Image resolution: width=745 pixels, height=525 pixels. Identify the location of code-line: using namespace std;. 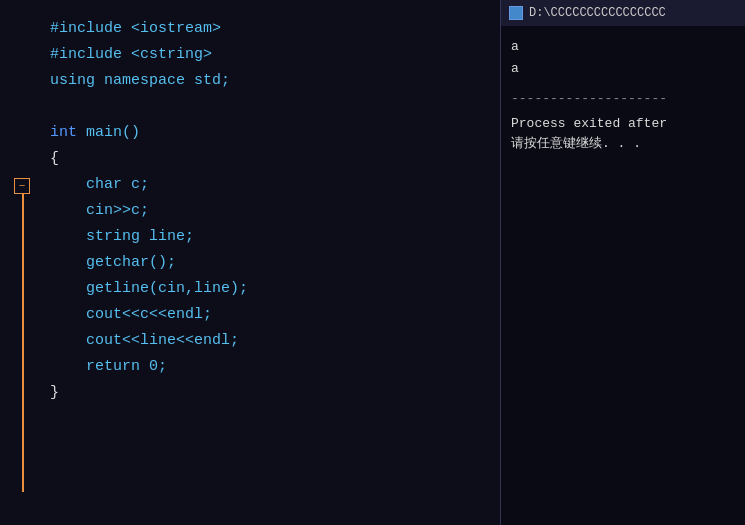
(267, 81).